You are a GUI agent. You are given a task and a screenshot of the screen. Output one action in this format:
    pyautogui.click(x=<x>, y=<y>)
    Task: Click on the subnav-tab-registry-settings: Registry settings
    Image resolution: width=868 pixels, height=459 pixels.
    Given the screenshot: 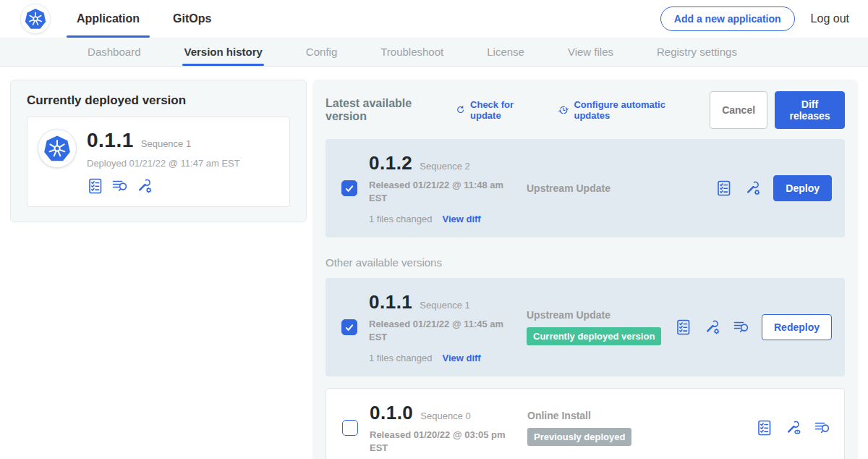 What is the action you would take?
    pyautogui.click(x=697, y=52)
    